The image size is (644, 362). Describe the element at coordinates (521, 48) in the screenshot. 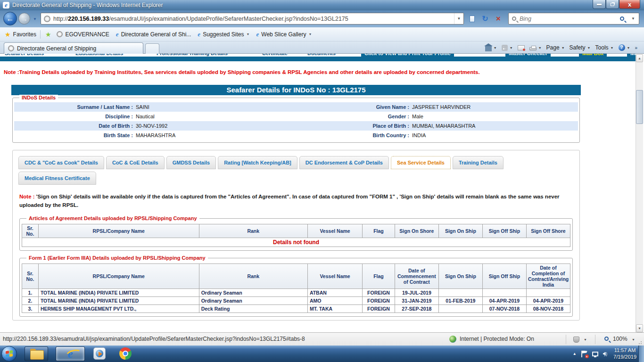

I see `read-mail-button` at that location.